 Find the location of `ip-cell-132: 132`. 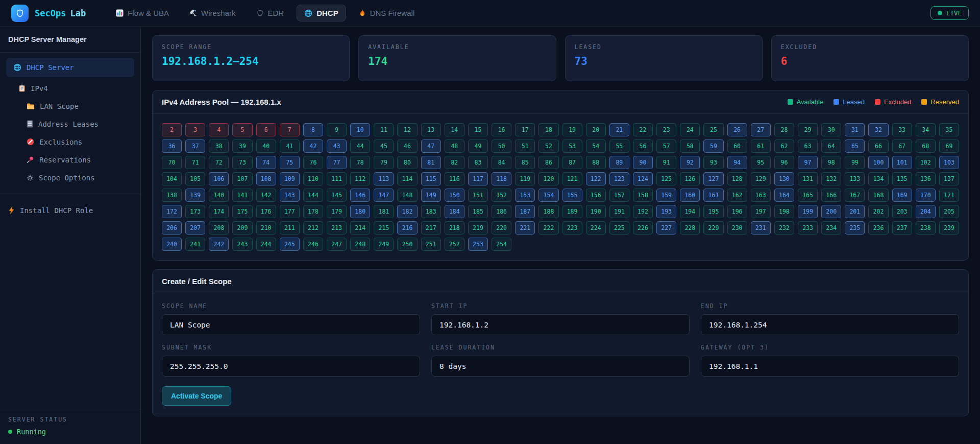

ip-cell-132: 132 is located at coordinates (831, 179).